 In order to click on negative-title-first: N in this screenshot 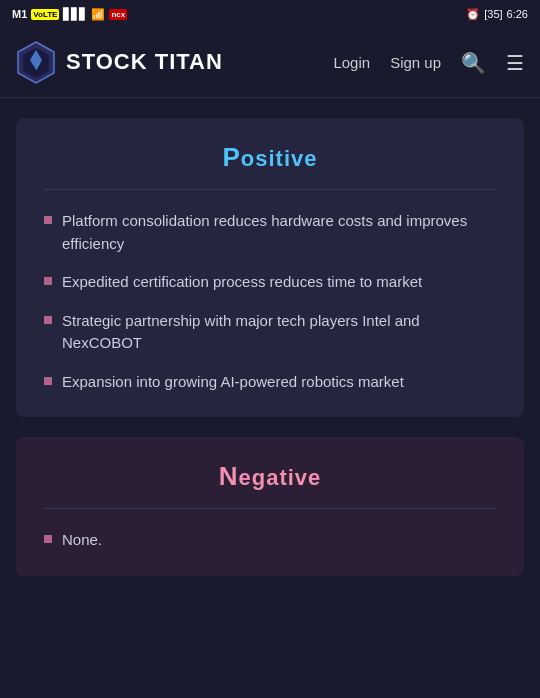, I will do `click(229, 476)`.